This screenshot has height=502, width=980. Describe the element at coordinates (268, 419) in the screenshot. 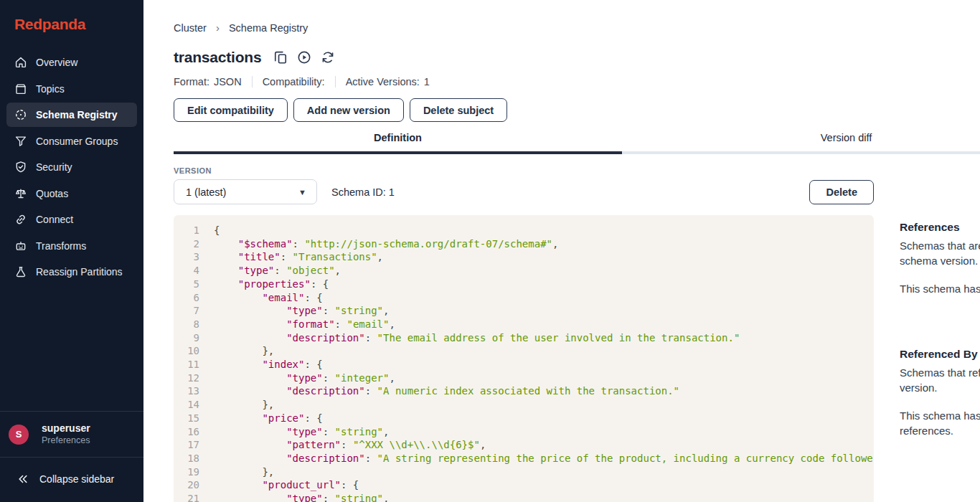

I see `code-text: "price": {` at that location.